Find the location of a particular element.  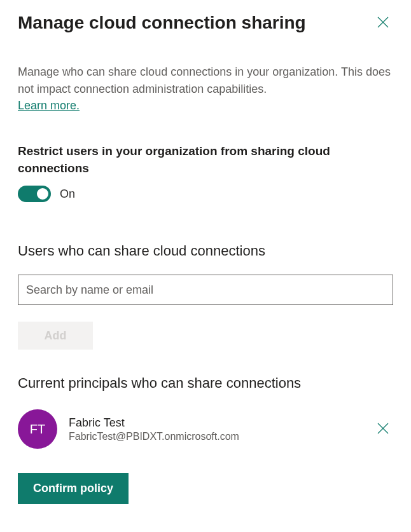

principals-section-heading: Current principals who can share connect… is located at coordinates (206, 383).